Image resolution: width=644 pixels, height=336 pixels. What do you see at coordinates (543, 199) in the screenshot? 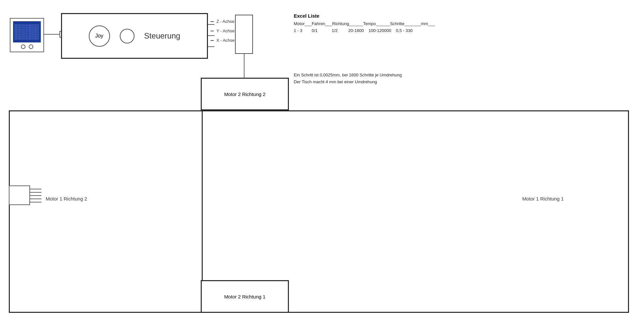
I see `motor1-richtung1-label: Motor 1 Richtung 1` at bounding box center [543, 199].